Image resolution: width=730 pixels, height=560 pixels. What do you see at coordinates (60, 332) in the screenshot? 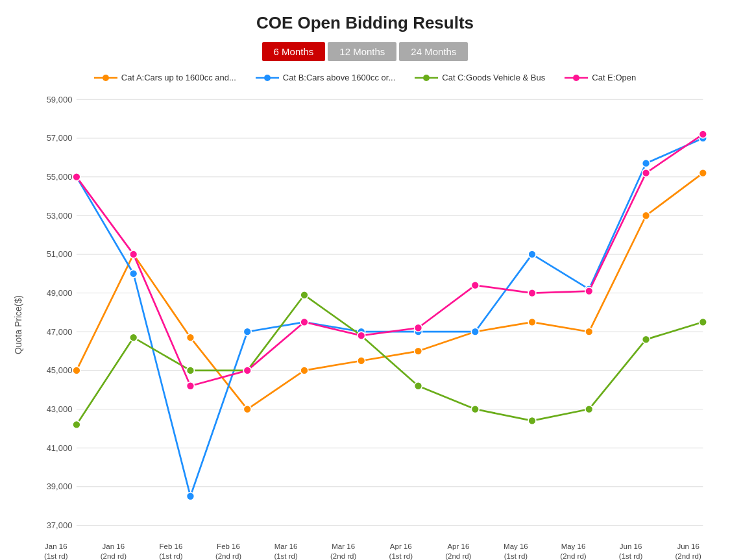
I see `svg-text: 47,000` at bounding box center [60, 332].